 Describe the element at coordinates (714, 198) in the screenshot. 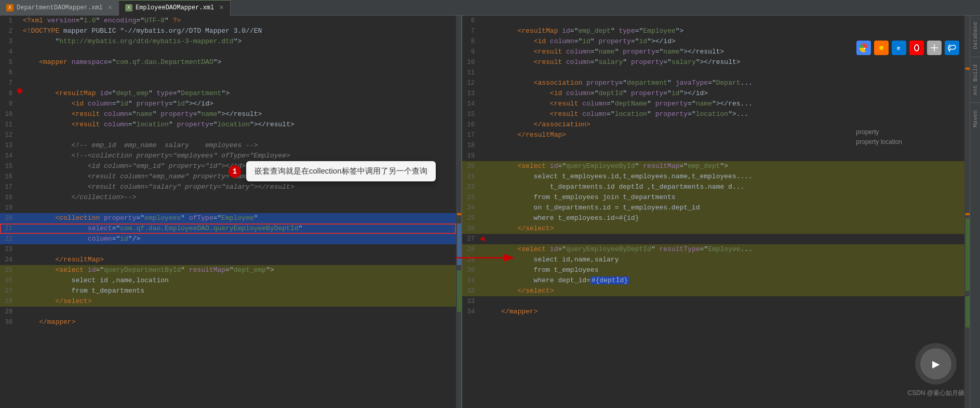

I see `right-line-23: 23 from t_employees join t_departments` at that location.